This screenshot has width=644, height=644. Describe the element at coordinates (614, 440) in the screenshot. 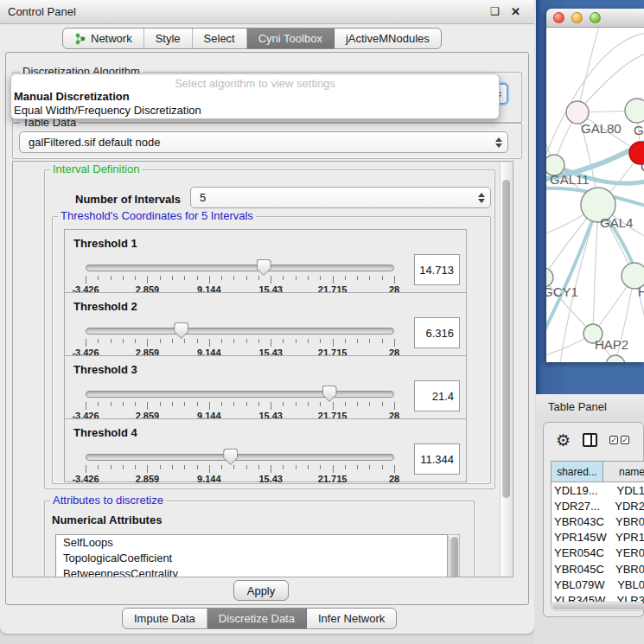

I see `checkbox-icon: ✓` at that location.